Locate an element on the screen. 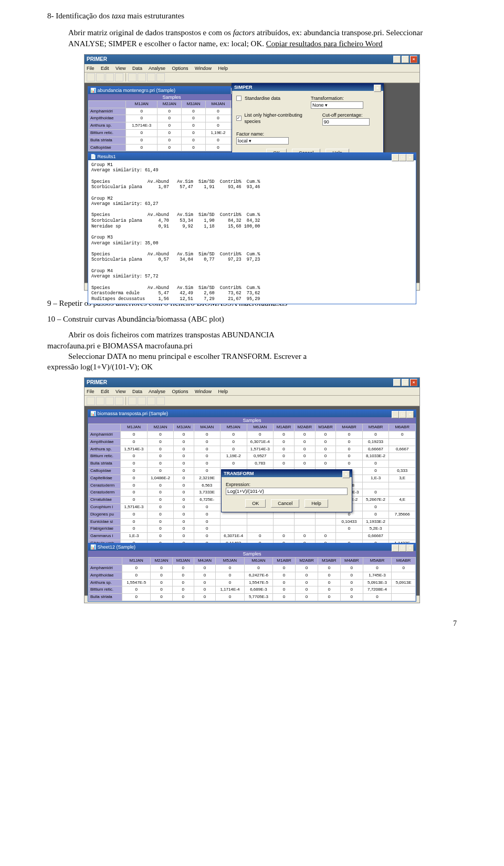 The height and width of the screenshot is (866, 504). cell: 6,725E- is located at coordinates (207, 500).